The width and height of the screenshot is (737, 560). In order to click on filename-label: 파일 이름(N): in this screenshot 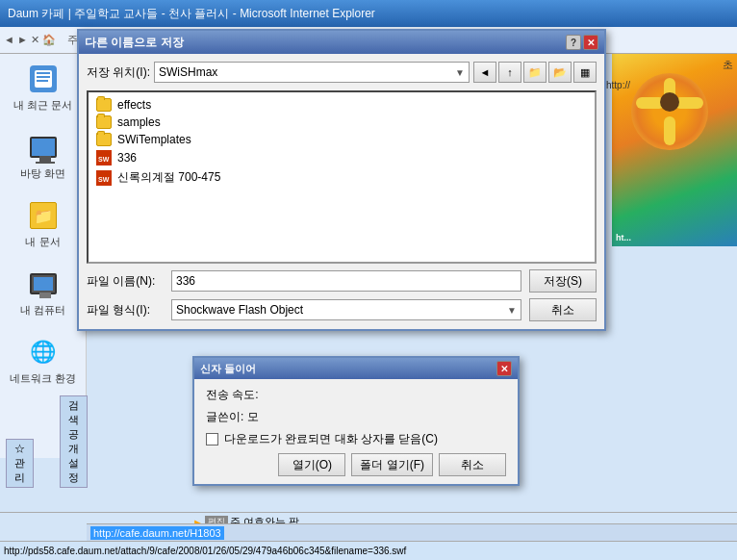, I will do `click(125, 281)`.